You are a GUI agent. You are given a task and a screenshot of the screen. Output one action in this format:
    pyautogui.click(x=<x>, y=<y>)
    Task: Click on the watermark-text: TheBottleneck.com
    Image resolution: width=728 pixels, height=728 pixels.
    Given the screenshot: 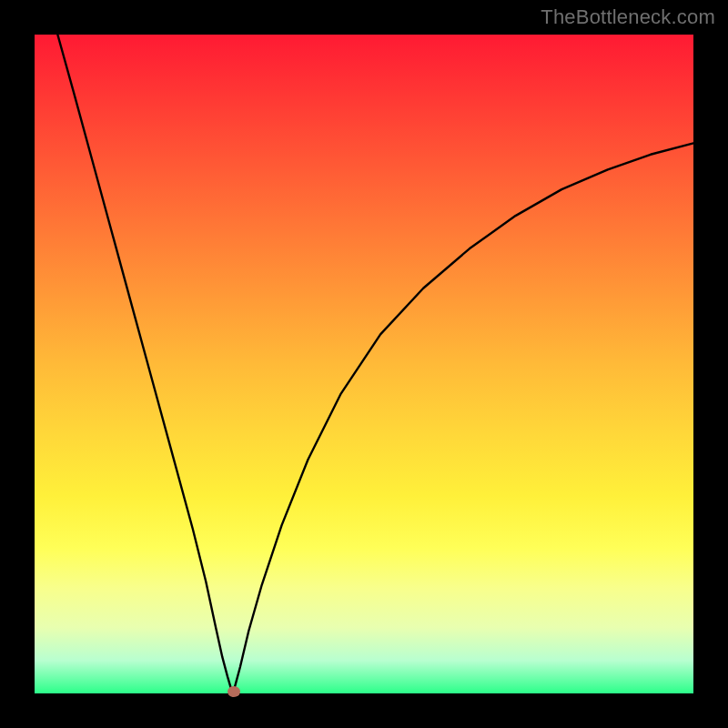 What is the action you would take?
    pyautogui.click(x=628, y=17)
    